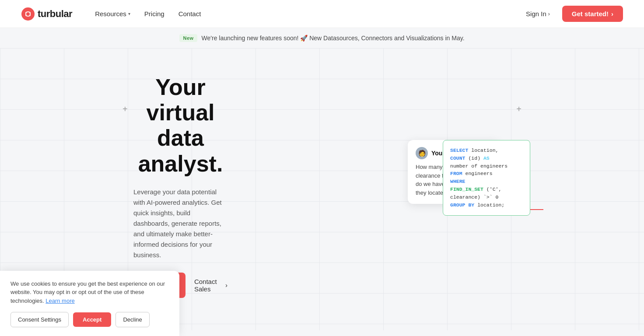 The image size is (644, 336). I want to click on logo-icon, so click(28, 14).